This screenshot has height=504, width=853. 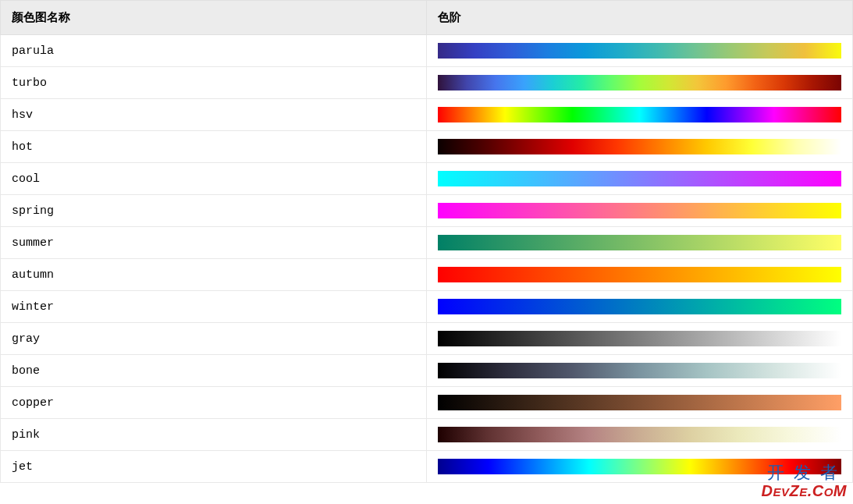 I want to click on table-row: winter, so click(x=427, y=307).